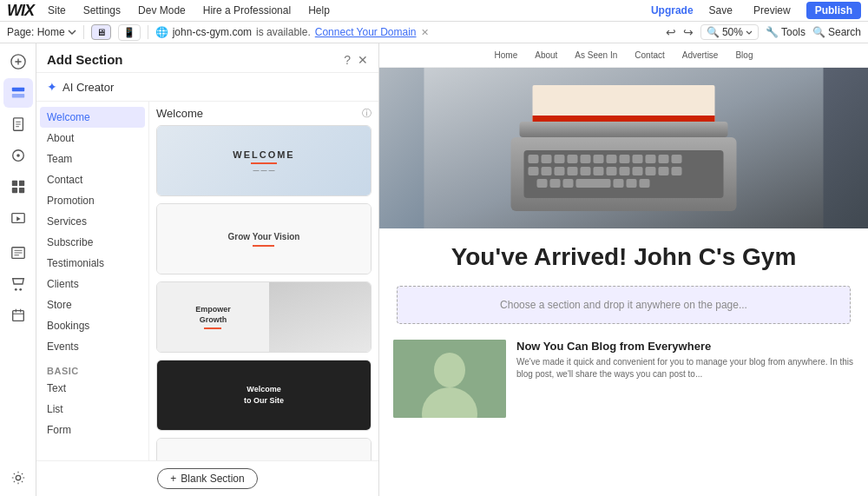 This screenshot has height=496, width=868. Describe the element at coordinates (264, 394) in the screenshot. I see `template-4-title: Welcometo Our Site` at that location.